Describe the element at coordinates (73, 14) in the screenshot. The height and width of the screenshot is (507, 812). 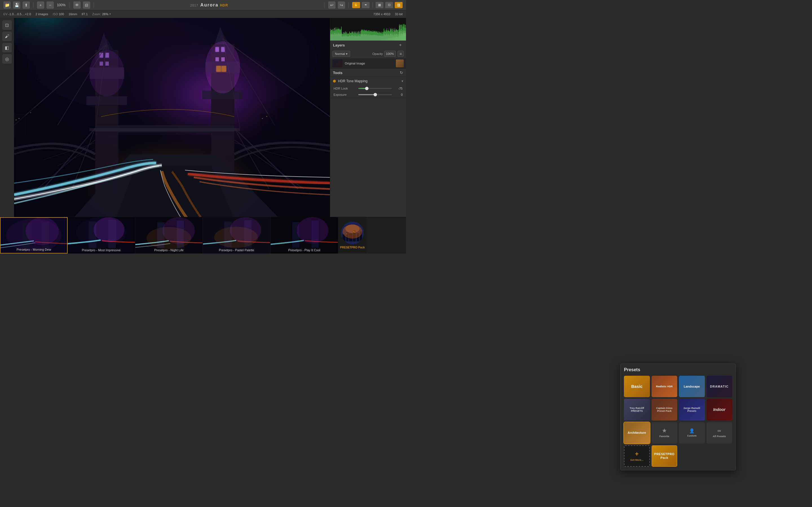
I see `focal-value: 16mm` at that location.